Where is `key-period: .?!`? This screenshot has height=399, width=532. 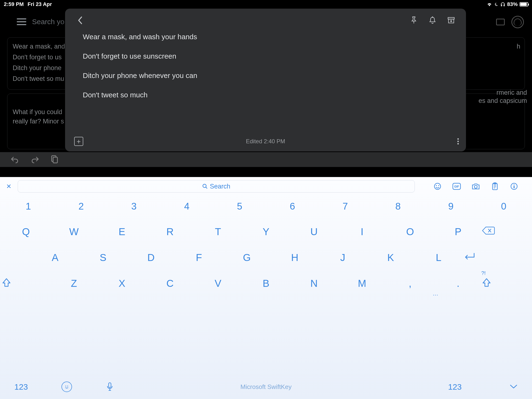 key-period: .?! is located at coordinates (458, 283).